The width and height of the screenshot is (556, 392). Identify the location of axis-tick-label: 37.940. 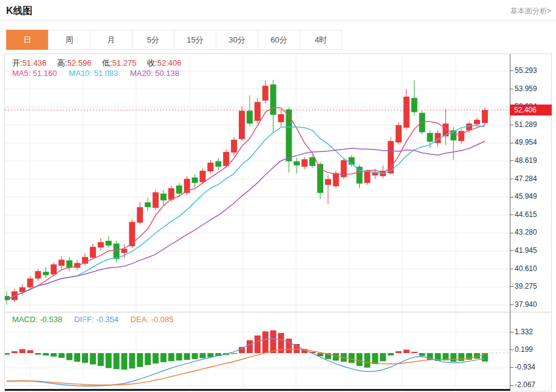
(524, 304).